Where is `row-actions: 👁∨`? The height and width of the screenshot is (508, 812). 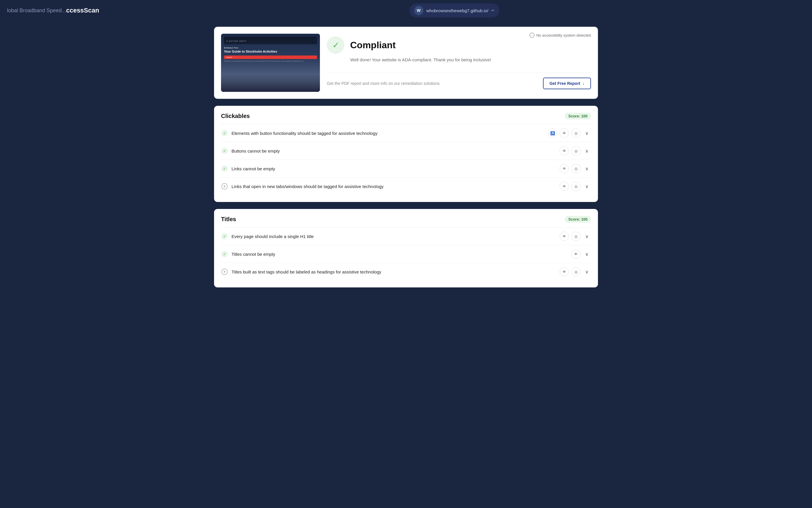 row-actions: 👁∨ is located at coordinates (581, 254).